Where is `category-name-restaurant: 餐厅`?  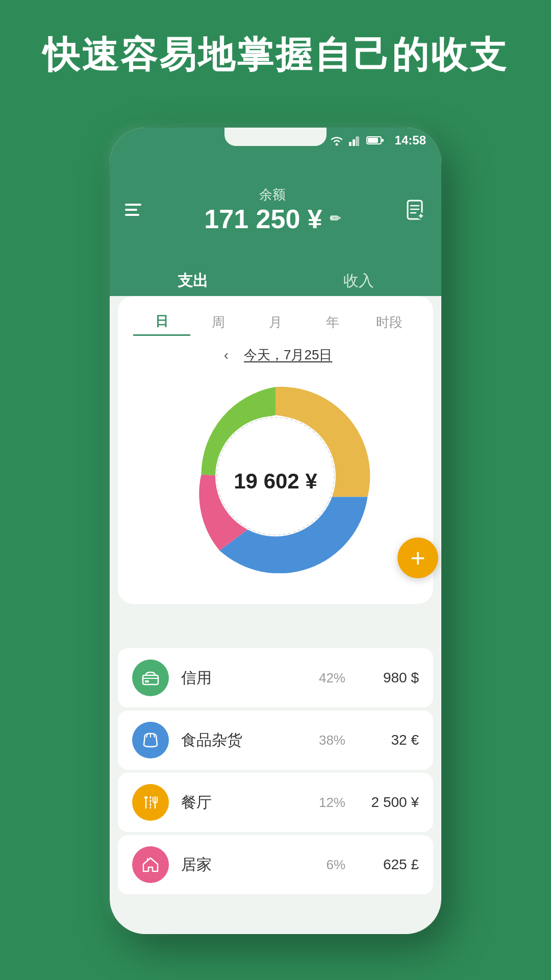
category-name-restaurant: 餐厅 is located at coordinates (237, 802).